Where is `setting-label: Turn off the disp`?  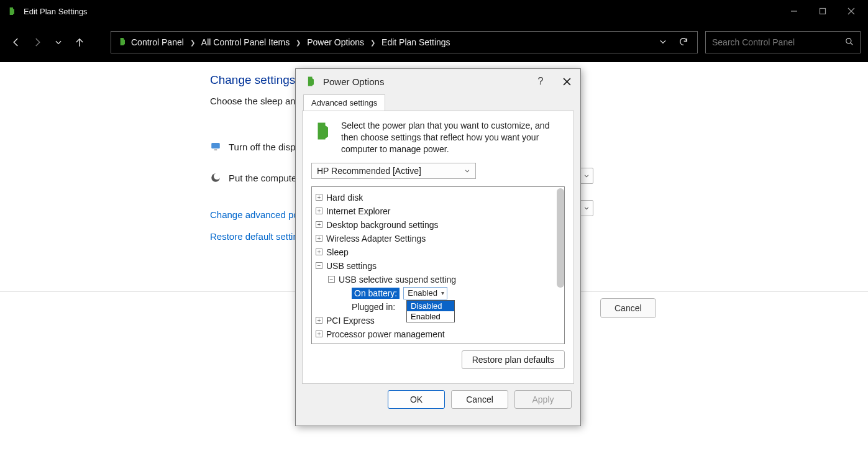
setting-label: Turn off the disp is located at coordinates (262, 147).